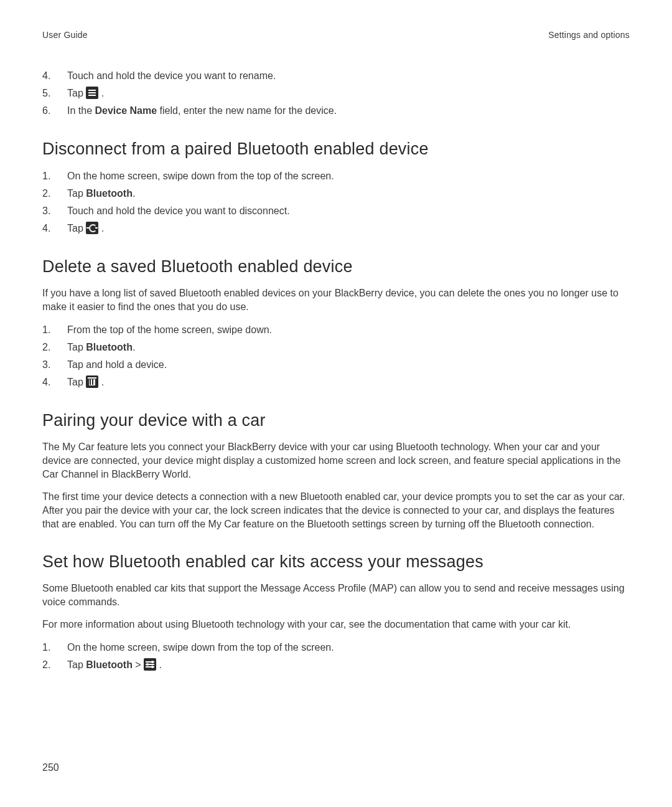 The width and height of the screenshot is (672, 807). What do you see at coordinates (92, 228) in the screenshot?
I see `disconnect-icon` at bounding box center [92, 228].